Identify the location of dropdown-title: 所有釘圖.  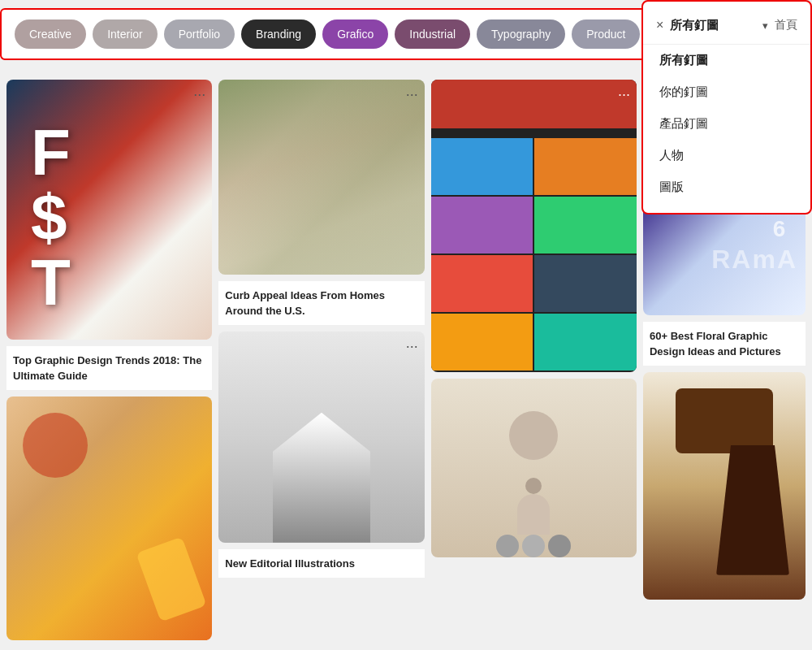
(713, 26).